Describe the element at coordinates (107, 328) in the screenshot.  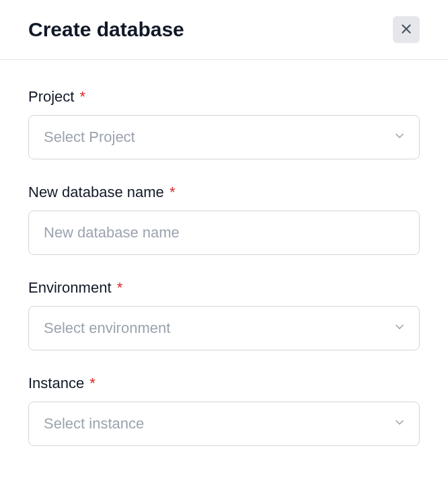
I see `environment-select-placeholder: Select environment` at that location.